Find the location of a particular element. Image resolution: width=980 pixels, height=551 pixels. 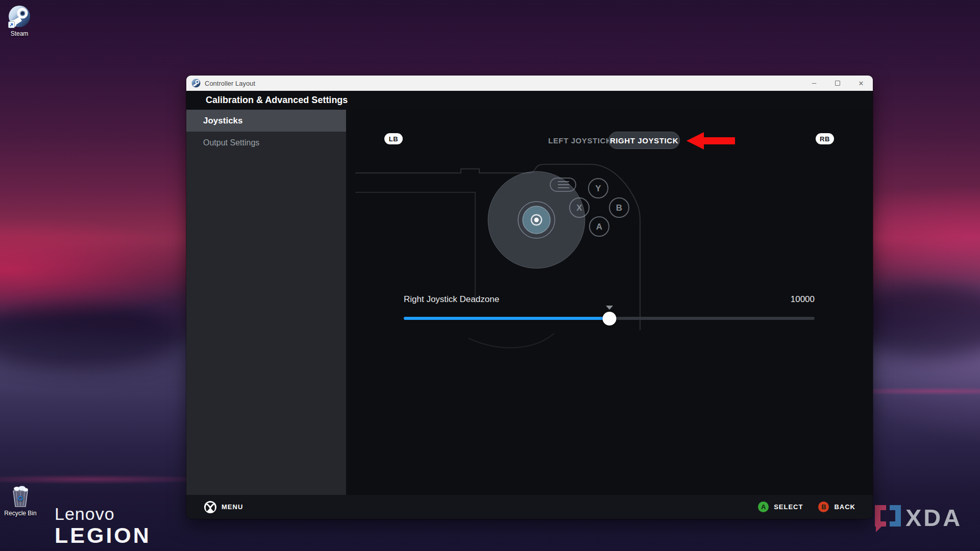

select-action: SELECT is located at coordinates (788, 507).